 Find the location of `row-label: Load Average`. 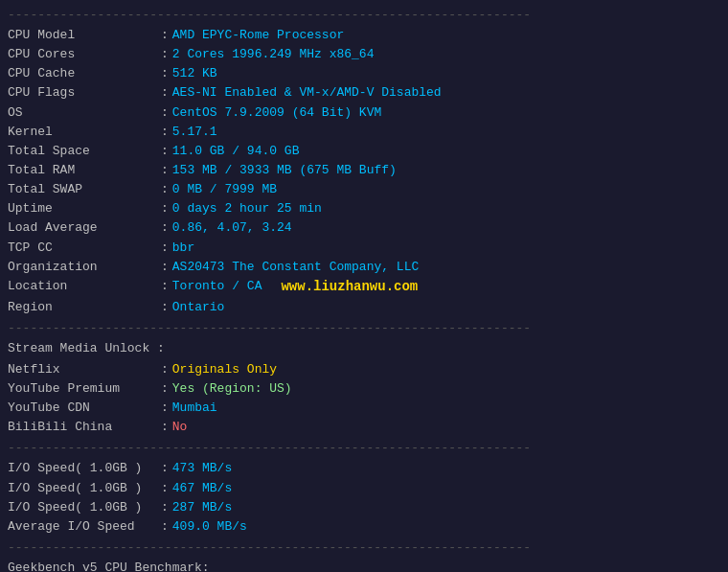

row-label: Load Average is located at coordinates (84, 228).